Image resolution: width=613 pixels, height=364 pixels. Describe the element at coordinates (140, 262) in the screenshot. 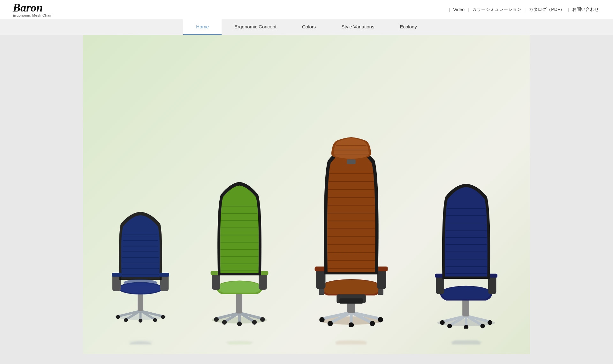

I see `chair-blue` at that location.